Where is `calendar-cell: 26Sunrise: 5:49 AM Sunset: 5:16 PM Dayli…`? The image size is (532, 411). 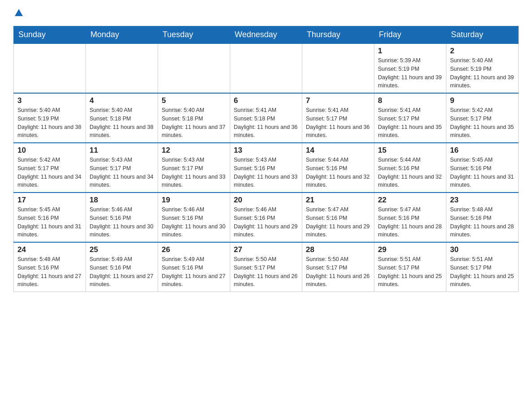
calendar-cell: 26Sunrise: 5:49 AM Sunset: 5:16 PM Dayli… is located at coordinates (194, 267).